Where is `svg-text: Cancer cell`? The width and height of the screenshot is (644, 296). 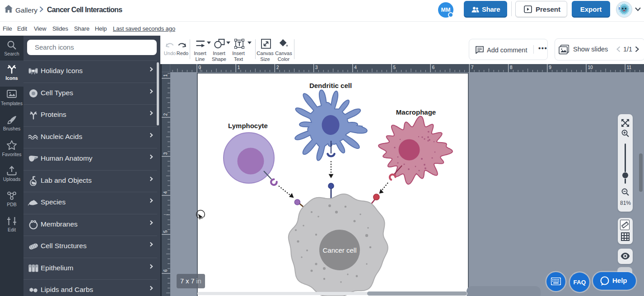 svg-text: Cancer cell is located at coordinates (340, 250).